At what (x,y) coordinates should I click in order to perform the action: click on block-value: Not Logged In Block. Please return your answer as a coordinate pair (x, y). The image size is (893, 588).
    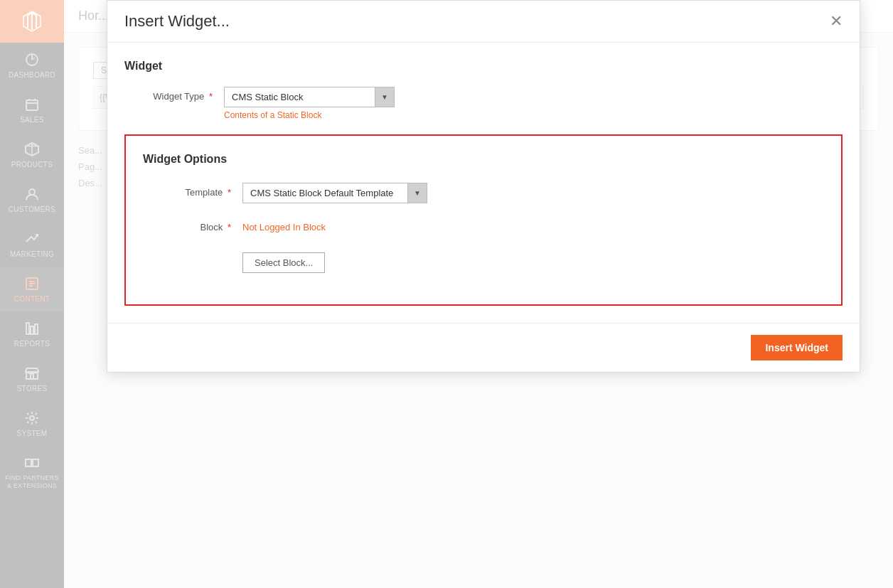
    Looking at the image, I should click on (533, 225).